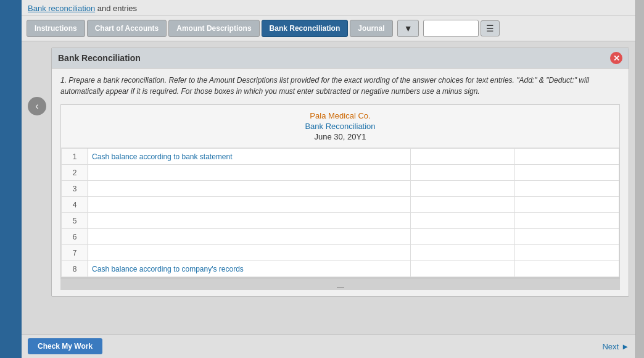  Describe the element at coordinates (616, 58) in the screenshot. I see `close-panel-button: ✕` at that location.